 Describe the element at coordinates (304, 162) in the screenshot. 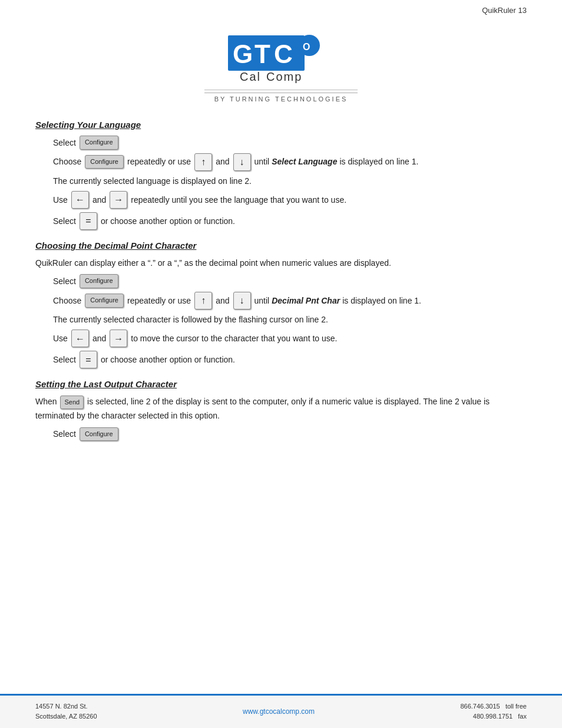

I see `select-language-bold: Select Language` at that location.